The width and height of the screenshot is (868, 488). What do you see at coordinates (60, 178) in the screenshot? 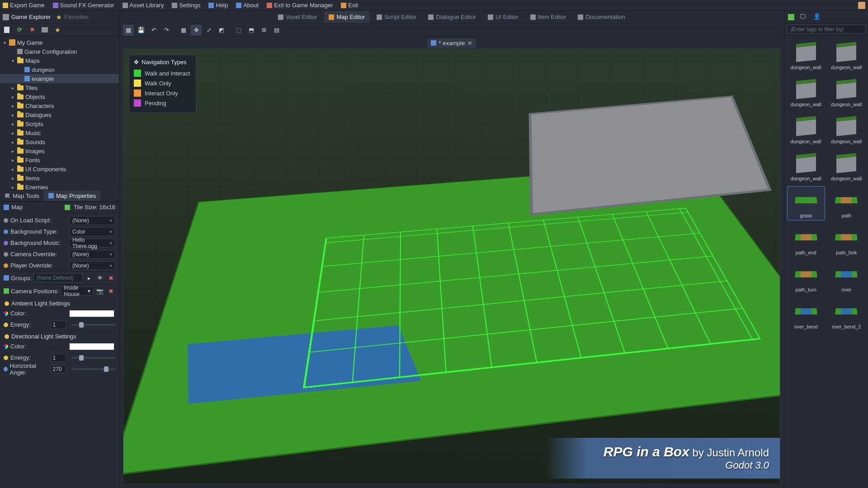
I see `tree-item-items: ▸Items` at bounding box center [60, 178].